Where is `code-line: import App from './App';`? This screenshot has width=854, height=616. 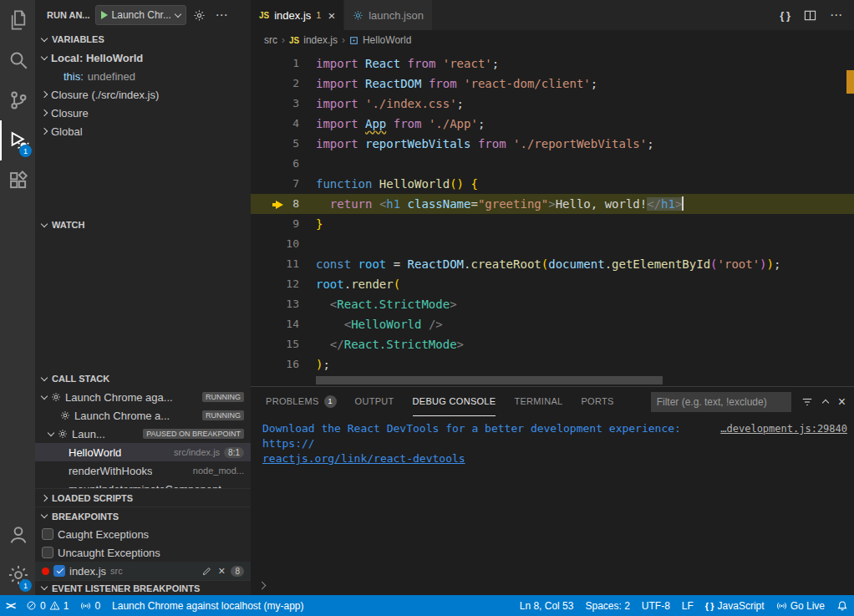 code-line: import App from './App'; is located at coordinates (585, 124).